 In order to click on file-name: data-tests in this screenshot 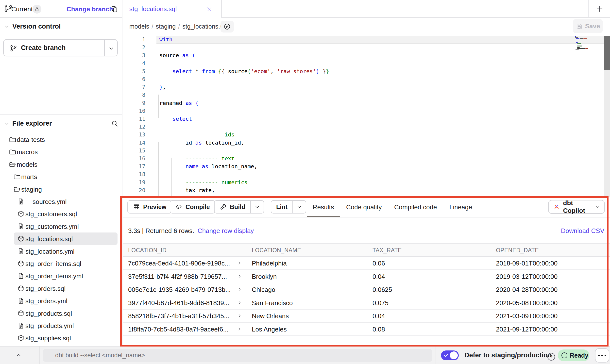, I will do `click(31, 140)`.